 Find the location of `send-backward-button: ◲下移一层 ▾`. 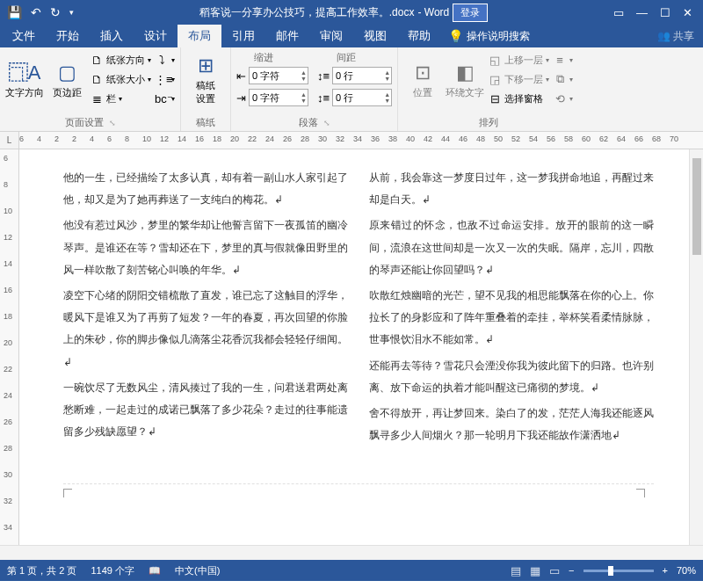

send-backward-button: ◲下移一层 ▾ is located at coordinates (518, 79).